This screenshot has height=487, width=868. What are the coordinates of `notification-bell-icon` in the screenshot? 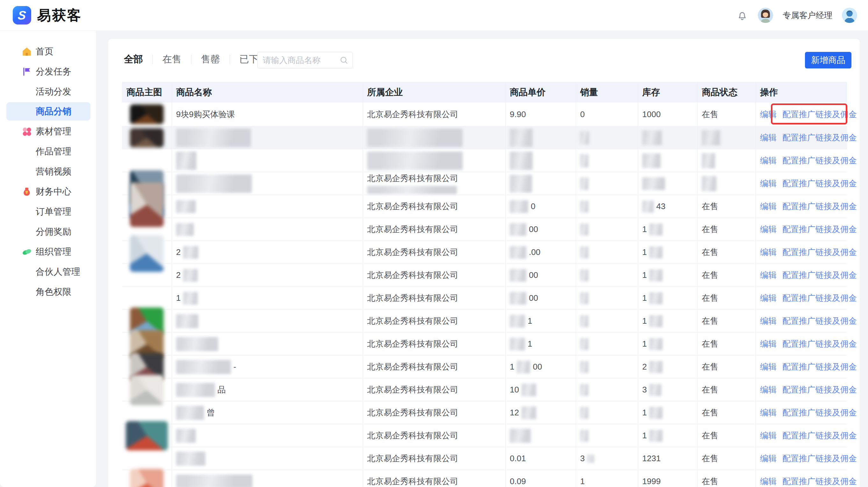 It's located at (742, 15).